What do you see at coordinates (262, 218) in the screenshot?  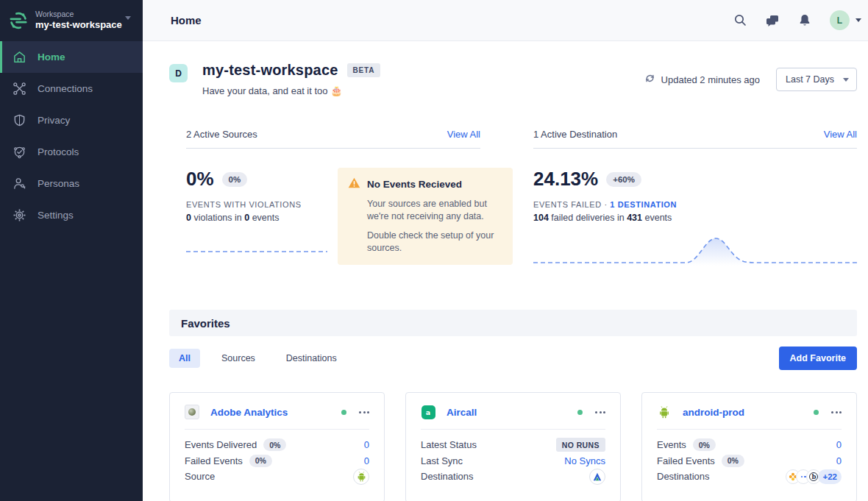 I see `violations-sub: 0 violations in 0 events` at bounding box center [262, 218].